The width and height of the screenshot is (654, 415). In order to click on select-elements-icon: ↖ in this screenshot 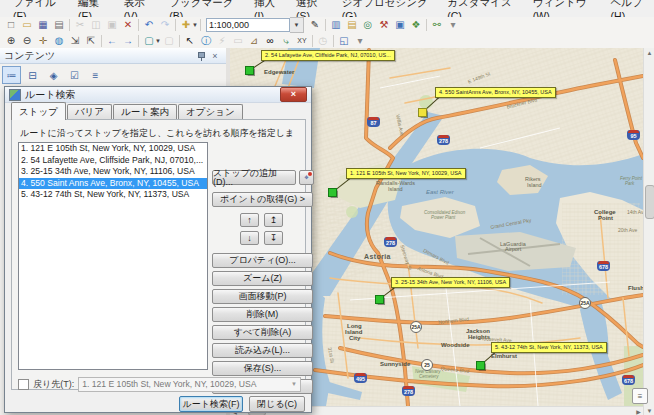, I will do `click(190, 41)`.